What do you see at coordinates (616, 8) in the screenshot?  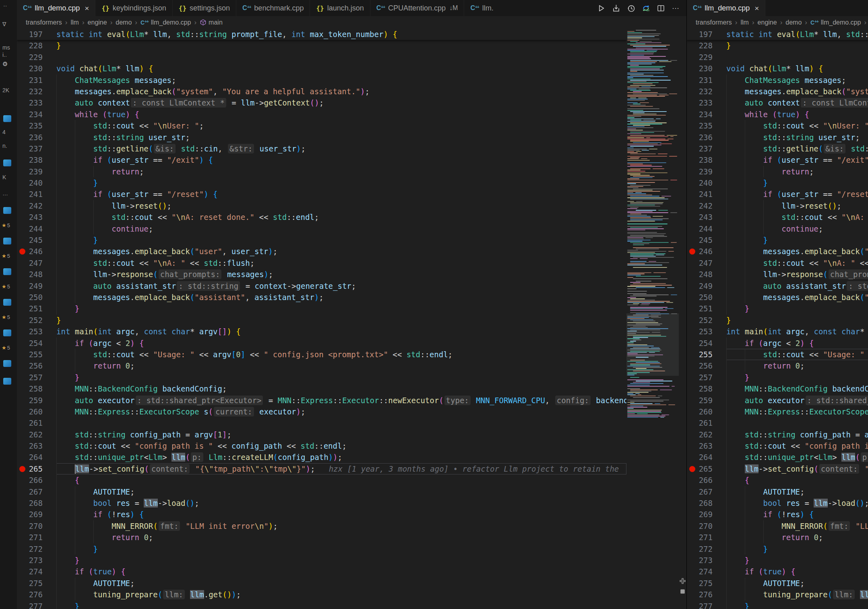 I see `download-icon` at bounding box center [616, 8].